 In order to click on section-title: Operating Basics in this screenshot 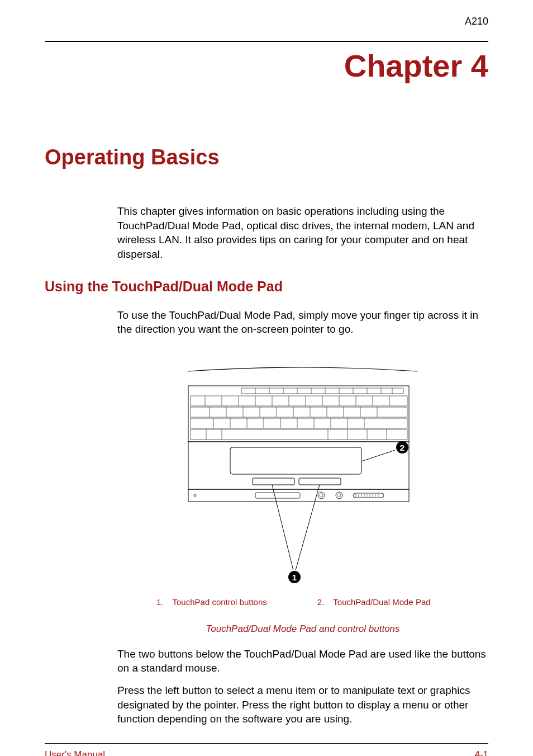, I will do `click(266, 158)`.